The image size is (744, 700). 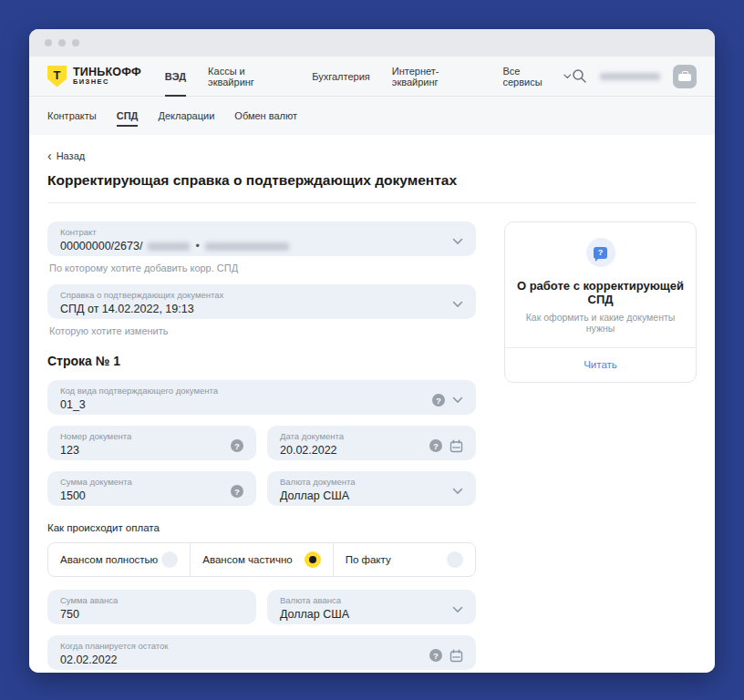 I want to click on logo-sub-text: БИЗНЕС, so click(x=108, y=82).